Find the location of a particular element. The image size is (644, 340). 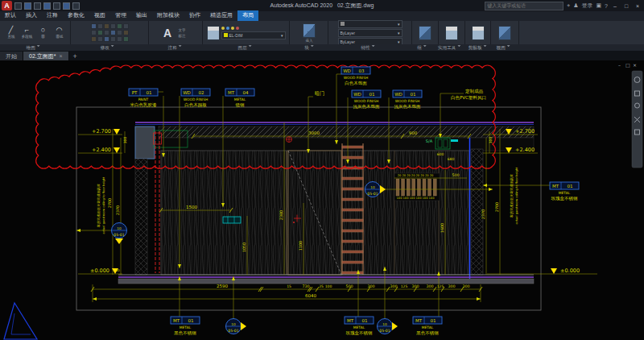

panel-clipboard is located at coordinates (478, 32).